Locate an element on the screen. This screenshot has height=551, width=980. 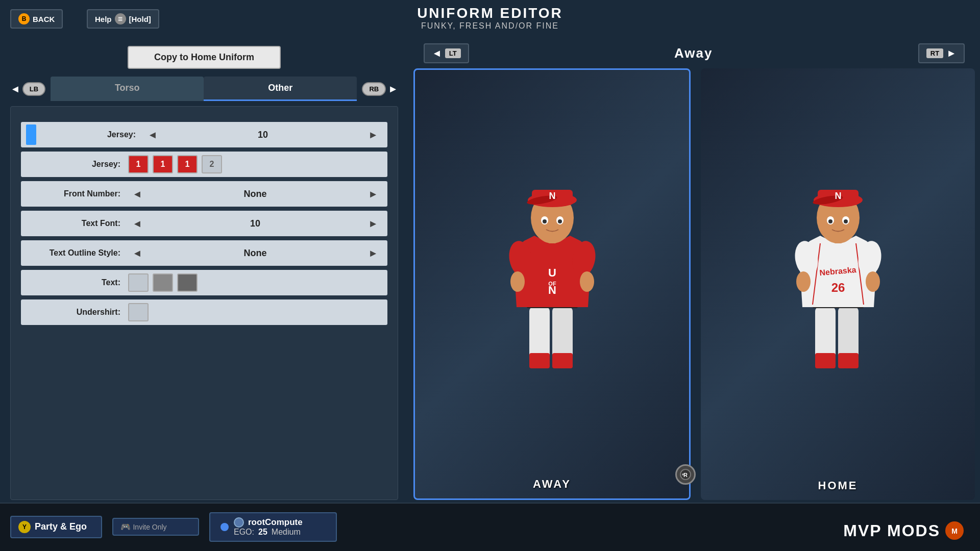
next-uniform-button: RT ► is located at coordinates (941, 53).